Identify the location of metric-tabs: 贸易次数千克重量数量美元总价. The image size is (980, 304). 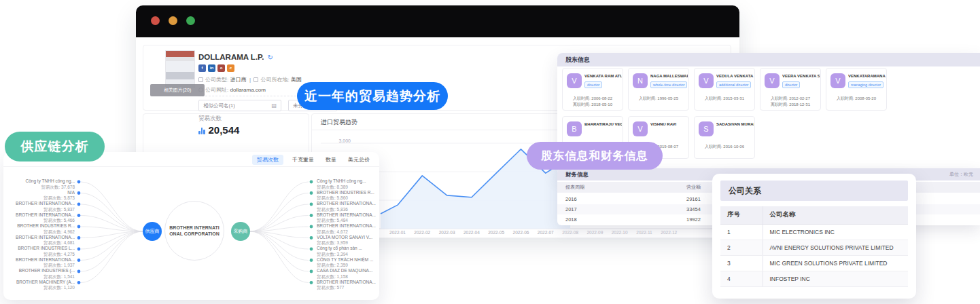
(313, 160).